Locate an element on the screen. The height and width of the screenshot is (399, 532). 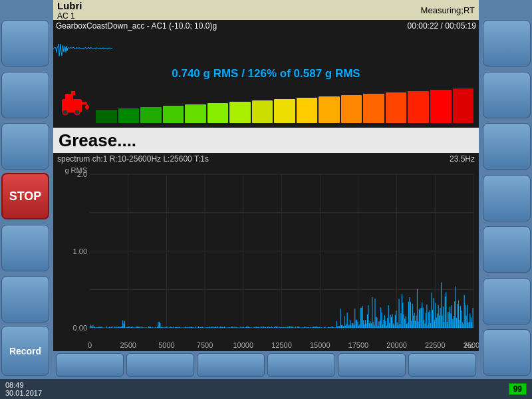
rms-section: 0.740 g RMS / 126% of 0.587 g RMS is located at coordinates (266, 74).